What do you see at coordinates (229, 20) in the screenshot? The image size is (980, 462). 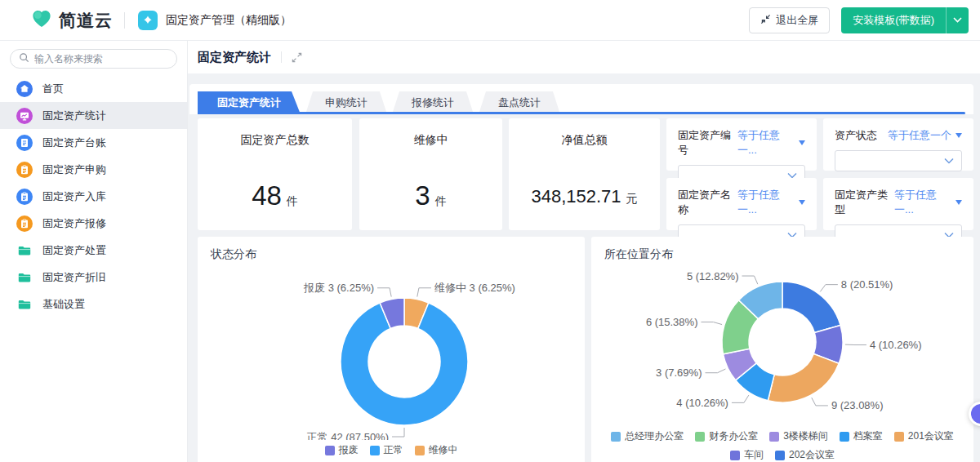 I see `app-name: 固定资产管理（精细版）` at bounding box center [229, 20].